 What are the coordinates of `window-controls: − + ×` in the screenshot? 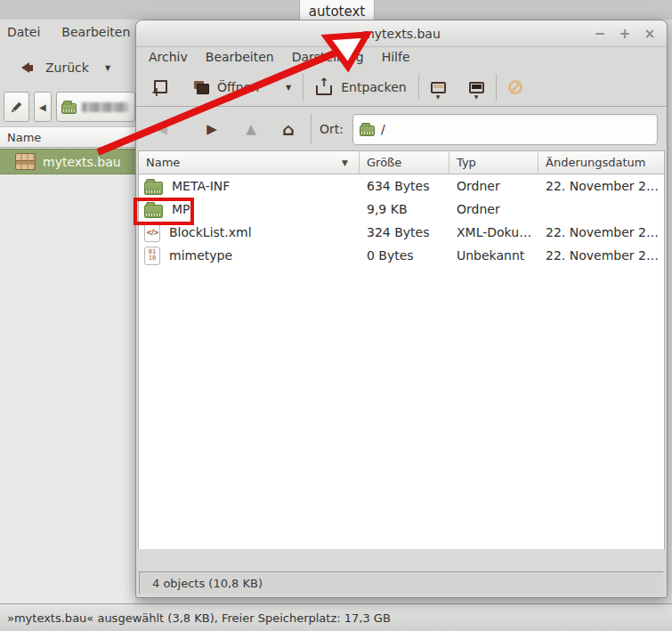 It's located at (625, 34).